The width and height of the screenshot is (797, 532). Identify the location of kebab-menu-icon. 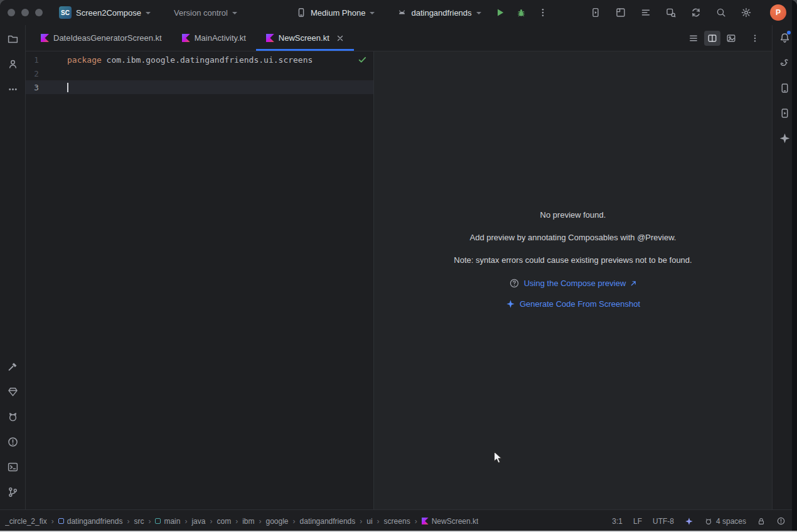
(543, 13).